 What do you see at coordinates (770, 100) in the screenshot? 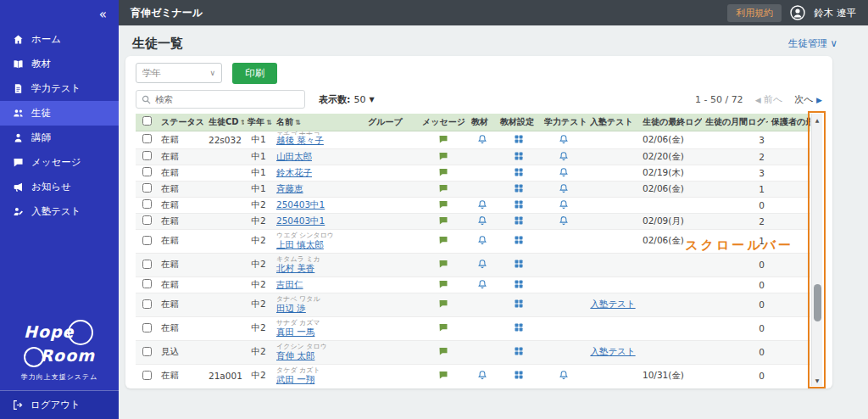
I see `pagination-prev-button: ◀ 前へ` at bounding box center [770, 100].